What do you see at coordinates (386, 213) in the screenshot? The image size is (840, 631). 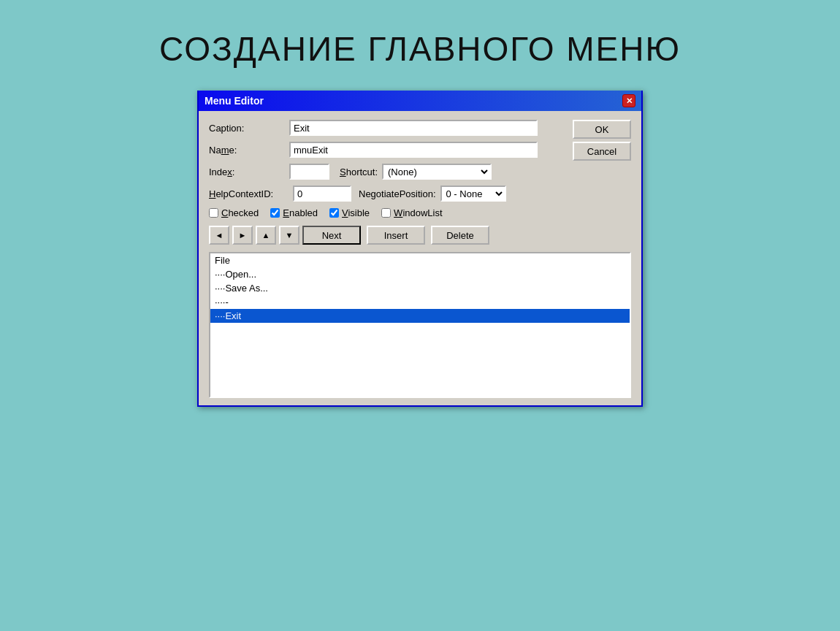 I see `windowlist-checkbox` at bounding box center [386, 213].